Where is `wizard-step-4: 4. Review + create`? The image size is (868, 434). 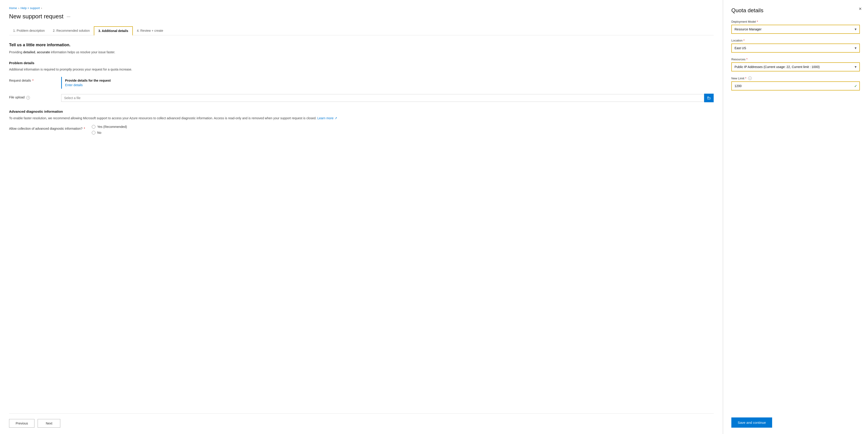 wizard-step-4: 4. Review + create is located at coordinates (150, 31).